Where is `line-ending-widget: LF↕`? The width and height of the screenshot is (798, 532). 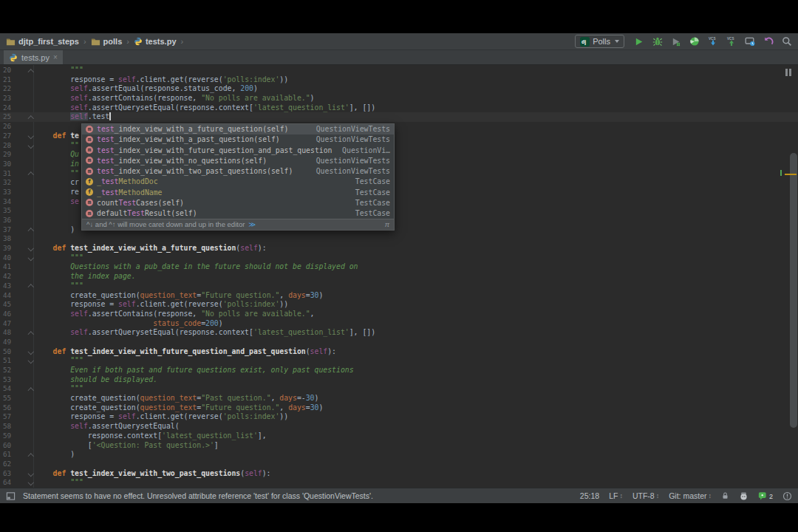 line-ending-widget: LF↕ is located at coordinates (616, 496).